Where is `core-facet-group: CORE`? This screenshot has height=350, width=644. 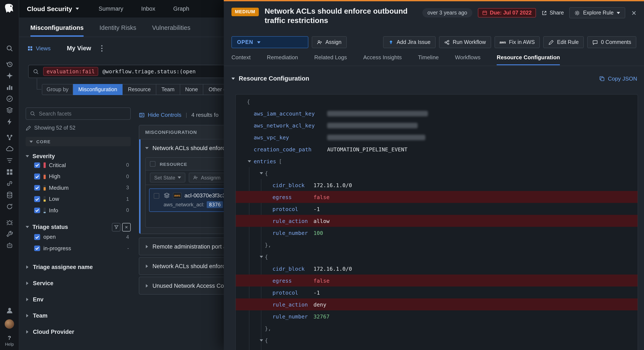 core-facet-group: CORE is located at coordinates (78, 142).